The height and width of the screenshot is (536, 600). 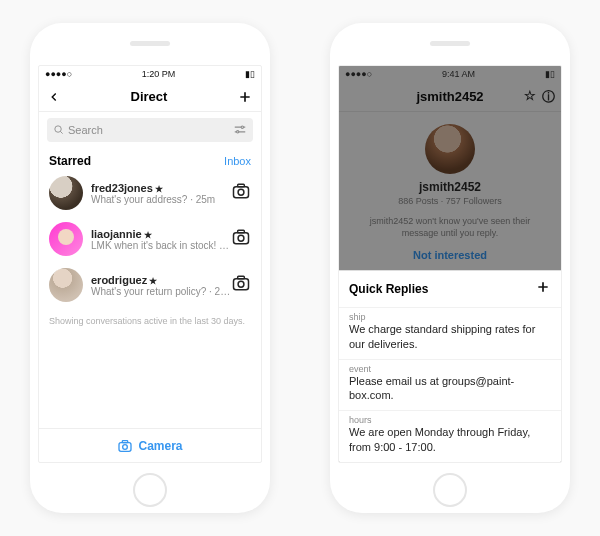 What do you see at coordinates (150, 445) in the screenshot?
I see `camera-button: Camera` at bounding box center [150, 445].